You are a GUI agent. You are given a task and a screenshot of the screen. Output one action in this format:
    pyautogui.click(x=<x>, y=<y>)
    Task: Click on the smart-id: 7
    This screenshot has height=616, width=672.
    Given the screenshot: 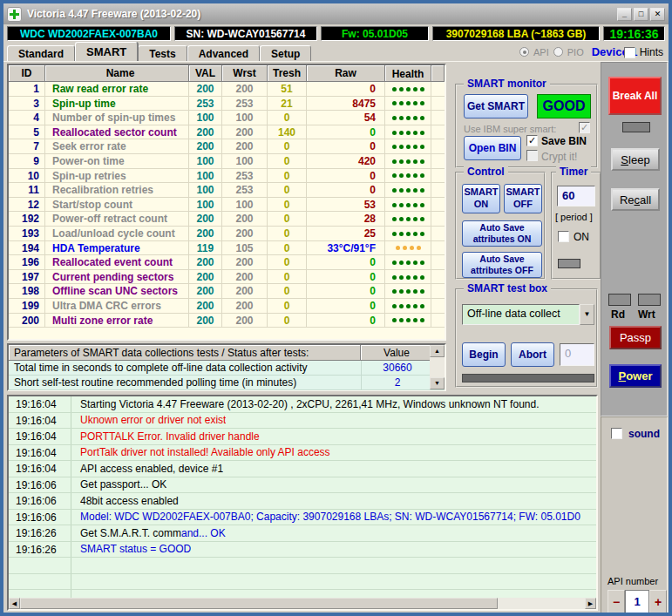 What is the action you would take?
    pyautogui.click(x=27, y=146)
    